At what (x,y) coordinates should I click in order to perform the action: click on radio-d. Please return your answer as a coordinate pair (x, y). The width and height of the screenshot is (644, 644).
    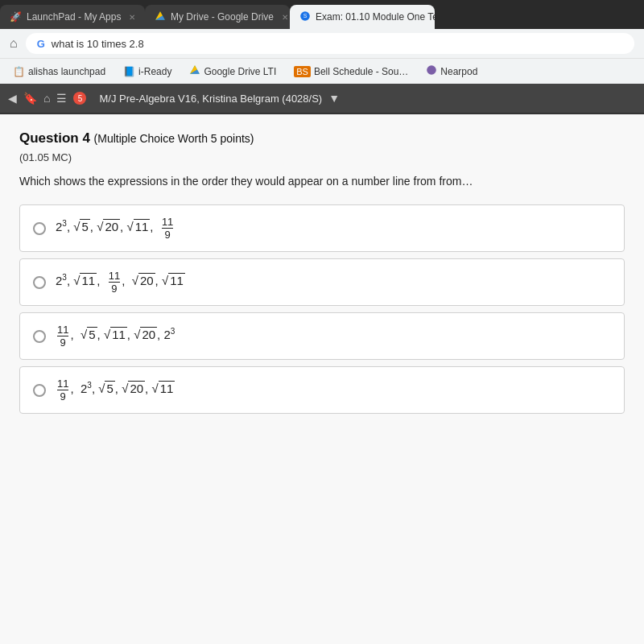
    Looking at the image, I should click on (39, 390).